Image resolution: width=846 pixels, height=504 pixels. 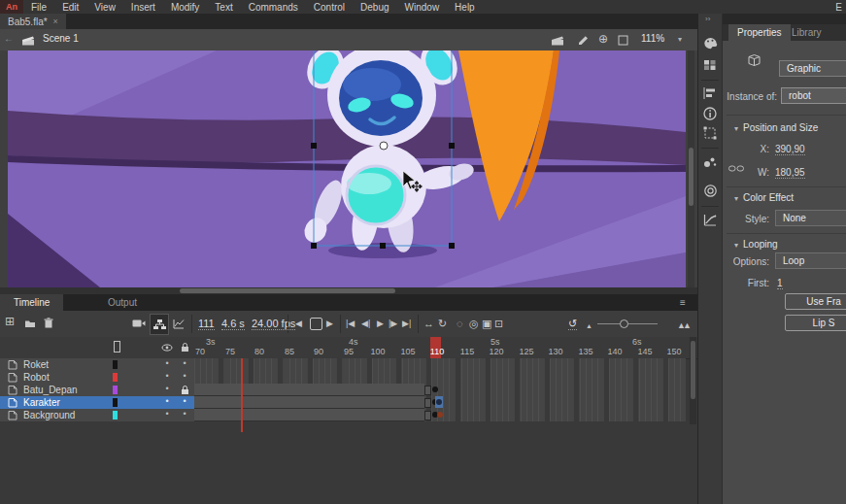 What do you see at coordinates (812, 68) in the screenshot?
I see `symbol-behavior-dropdown: Graphic` at bounding box center [812, 68].